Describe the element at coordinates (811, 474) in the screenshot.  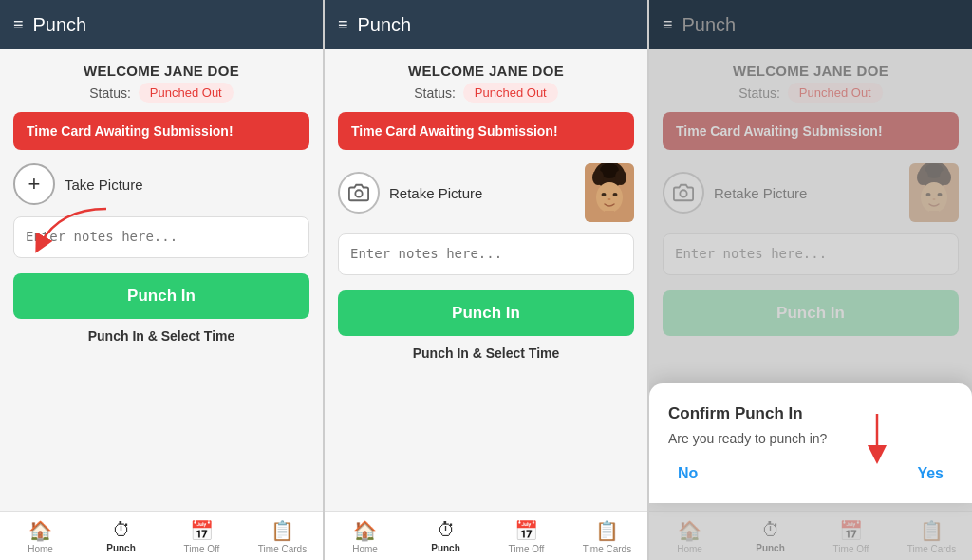
I see `dialog-actions: No Yes` at that location.